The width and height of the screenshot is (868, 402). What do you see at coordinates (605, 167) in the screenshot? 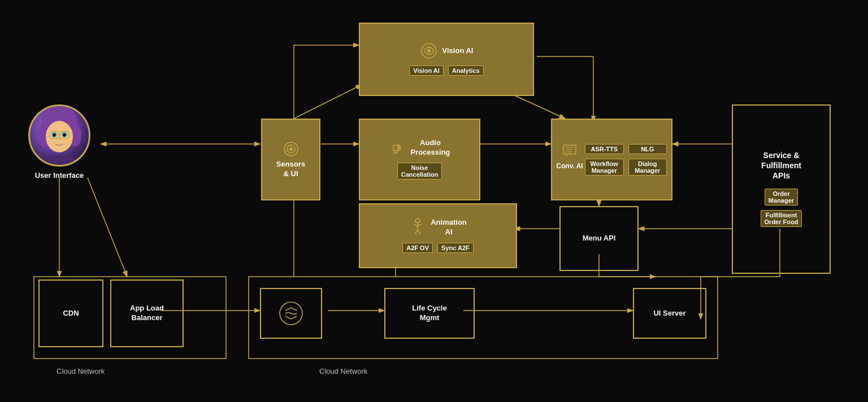
I see `workflow-manager-sublabel: WorkflowManager` at bounding box center [605, 167].